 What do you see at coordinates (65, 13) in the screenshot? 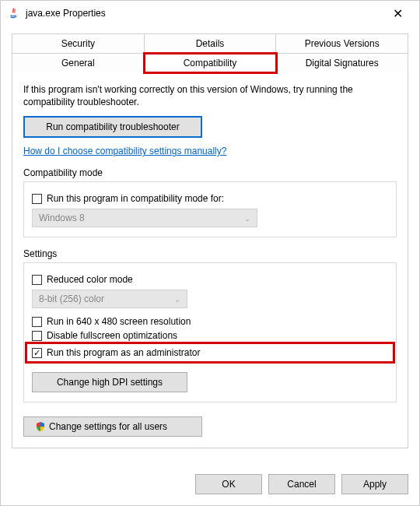
I see `window-title: java.exe Properties` at bounding box center [65, 13].